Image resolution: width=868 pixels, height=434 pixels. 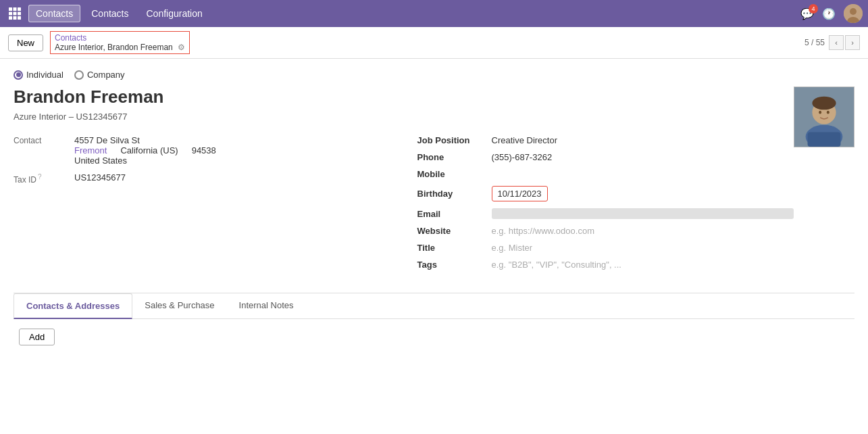 What do you see at coordinates (91, 150) in the screenshot?
I see `city-link: Fremont` at bounding box center [91, 150].